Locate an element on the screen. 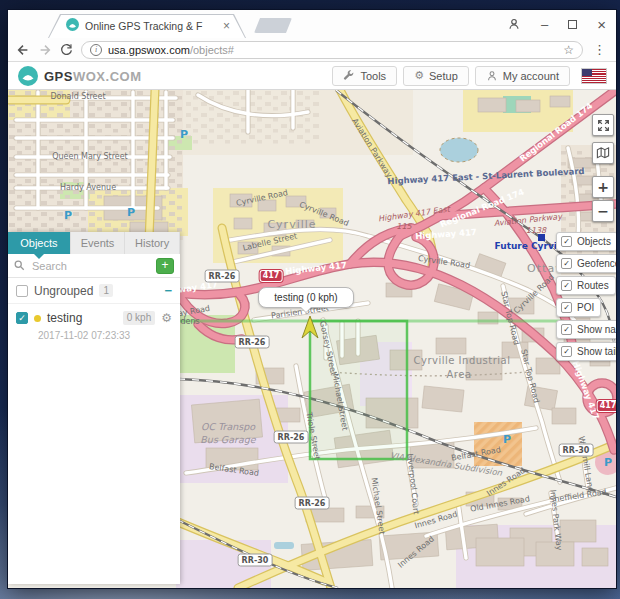 This screenshot has width=620, height=599. device-name: testing is located at coordinates (64, 318).